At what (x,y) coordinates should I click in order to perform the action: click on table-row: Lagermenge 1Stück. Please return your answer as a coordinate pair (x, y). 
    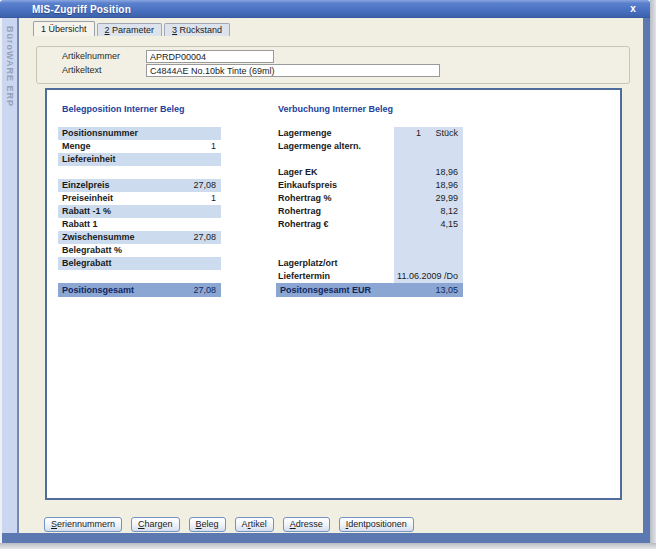
    Looking at the image, I should click on (370, 134).